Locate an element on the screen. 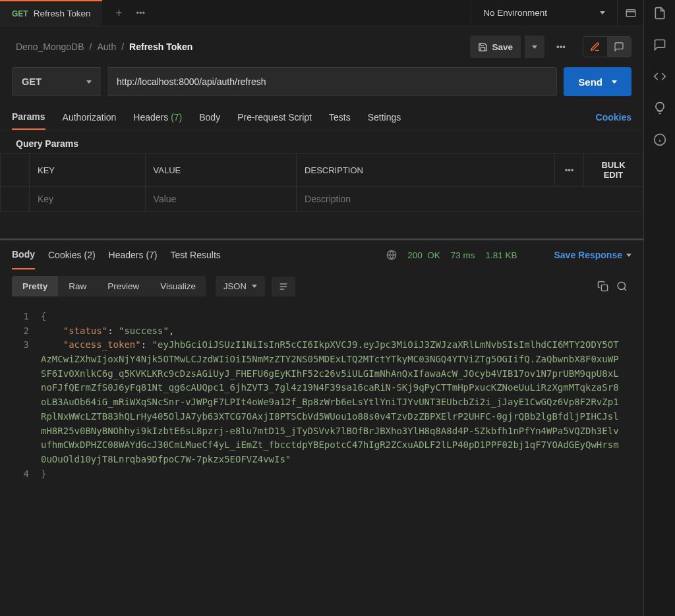 The width and height of the screenshot is (675, 616). save-button: Save is located at coordinates (496, 47).